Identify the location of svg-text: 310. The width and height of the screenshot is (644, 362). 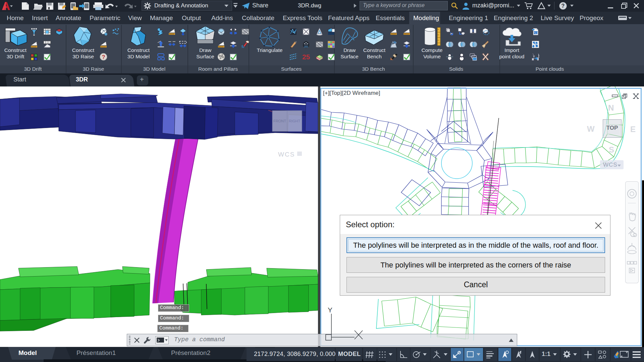
(306, 47).